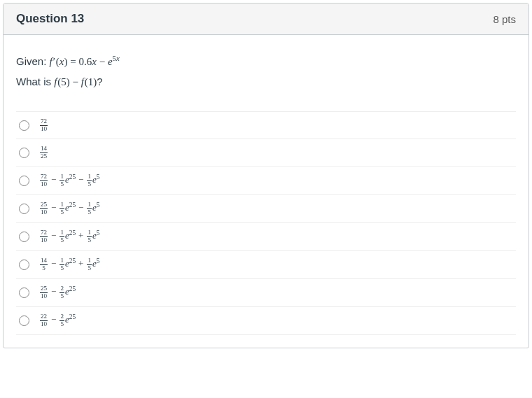 This screenshot has width=532, height=398. Describe the element at coordinates (50, 19) in the screenshot. I see `question-title: Question 13` at that location.